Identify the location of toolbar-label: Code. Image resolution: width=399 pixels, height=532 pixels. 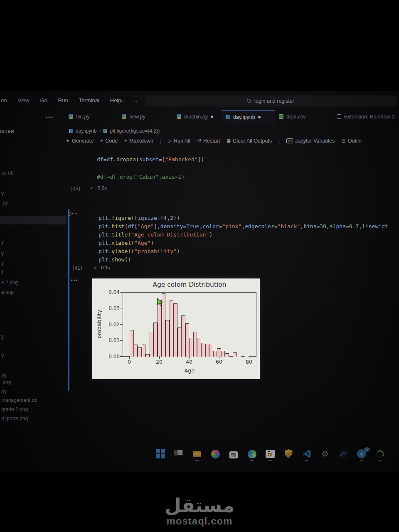
(111, 141).